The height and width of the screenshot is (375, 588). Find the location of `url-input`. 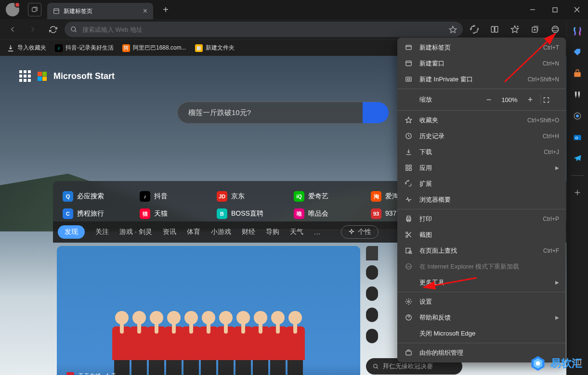

url-input is located at coordinates (266, 30).